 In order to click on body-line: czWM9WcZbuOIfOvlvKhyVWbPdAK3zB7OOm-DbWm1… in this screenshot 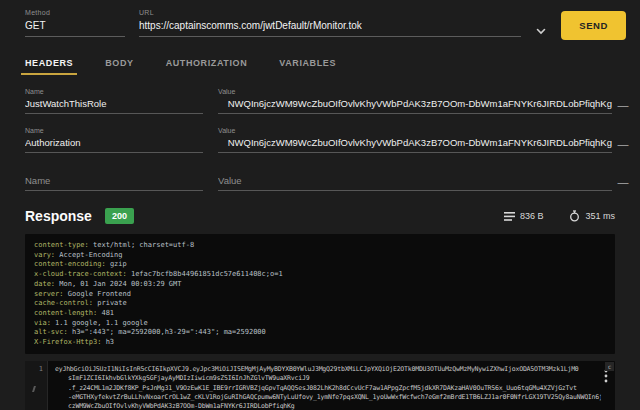, I will do `click(328, 406)`.